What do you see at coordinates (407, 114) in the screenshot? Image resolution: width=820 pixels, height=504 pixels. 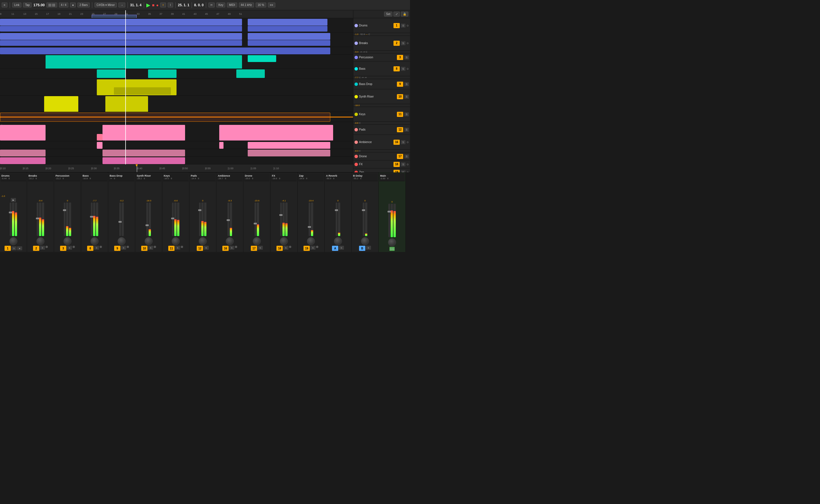 I see `track-solo-keys: S` at bounding box center [407, 114].